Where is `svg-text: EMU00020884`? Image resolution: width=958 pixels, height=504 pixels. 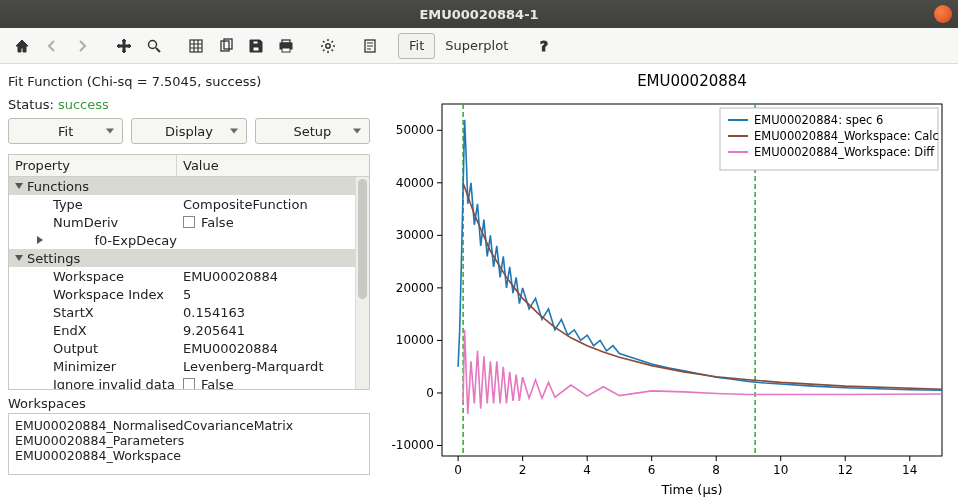
svg-text: EMU00020884 is located at coordinates (692, 81).